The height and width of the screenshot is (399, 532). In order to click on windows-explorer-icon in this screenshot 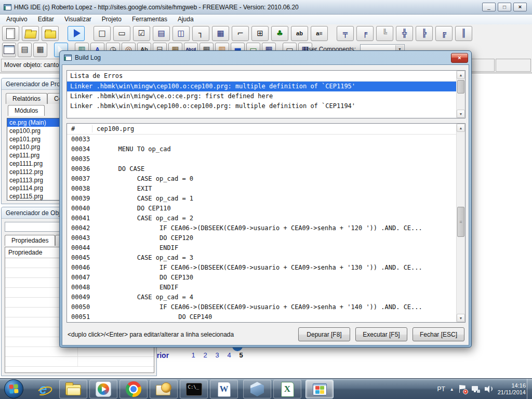, I will do `click(73, 389)`.